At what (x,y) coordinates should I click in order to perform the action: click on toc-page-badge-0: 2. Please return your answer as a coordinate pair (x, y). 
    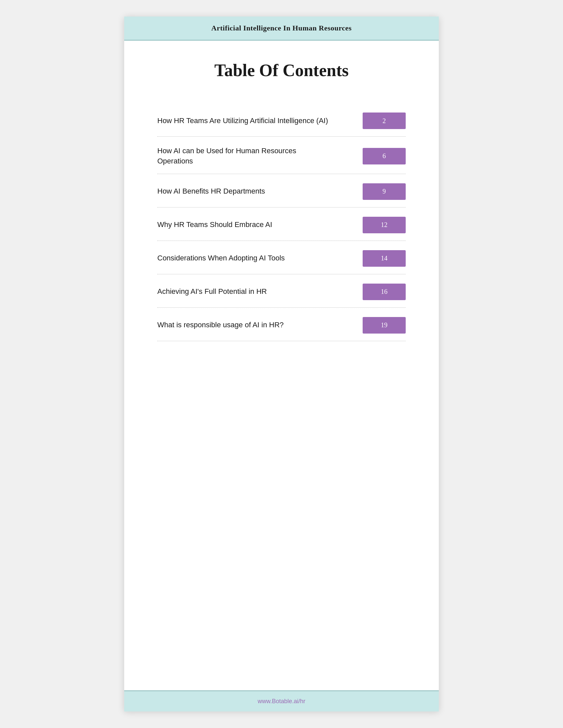
    Looking at the image, I should click on (384, 121).